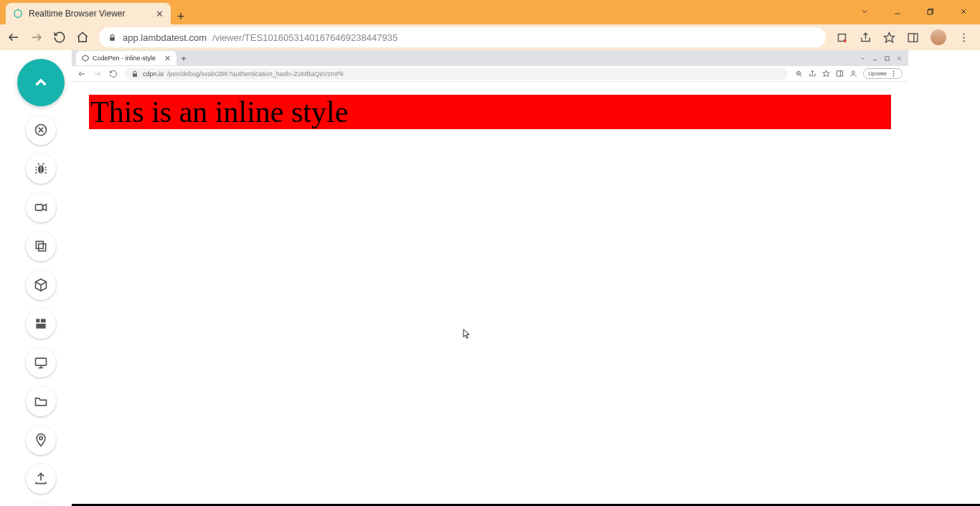  I want to click on upload-icon, so click(41, 479).